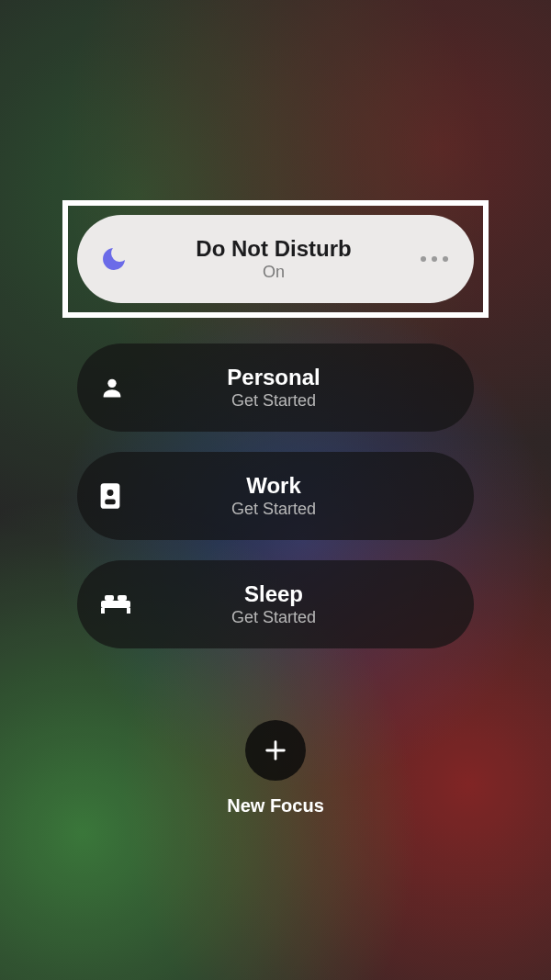 Image resolution: width=551 pixels, height=980 pixels. Describe the element at coordinates (274, 249) in the screenshot. I see `focus-title: Do Not Disturb` at that location.